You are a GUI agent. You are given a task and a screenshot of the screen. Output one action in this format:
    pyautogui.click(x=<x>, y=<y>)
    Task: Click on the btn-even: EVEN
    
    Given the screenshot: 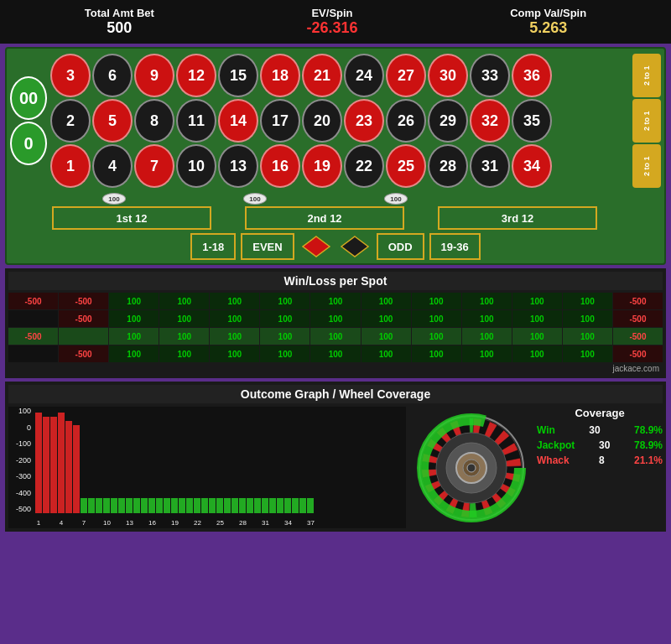 What is the action you would take?
    pyautogui.click(x=267, y=247)
    